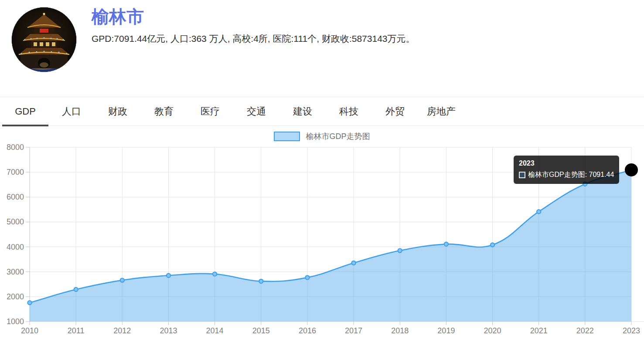 Image resolution: width=644 pixels, height=339 pixels. What do you see at coordinates (76, 331) in the screenshot?
I see `svg-text: 2011` at bounding box center [76, 331].